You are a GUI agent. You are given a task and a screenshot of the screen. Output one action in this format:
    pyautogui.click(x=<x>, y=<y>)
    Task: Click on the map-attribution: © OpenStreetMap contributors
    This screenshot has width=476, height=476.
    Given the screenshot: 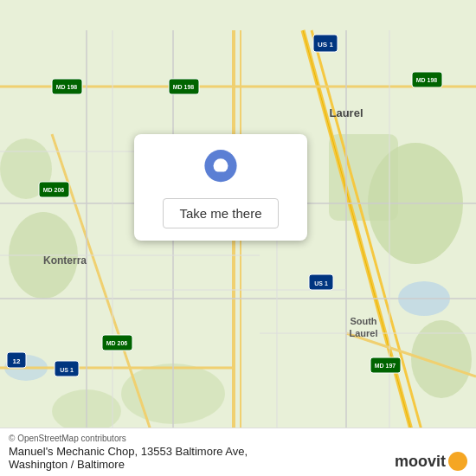 What is the action you would take?
    pyautogui.click(x=238, y=438)
    